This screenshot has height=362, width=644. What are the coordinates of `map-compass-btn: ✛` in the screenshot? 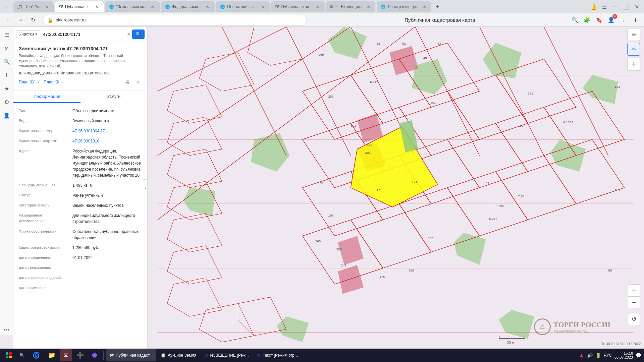 It's located at (634, 64).